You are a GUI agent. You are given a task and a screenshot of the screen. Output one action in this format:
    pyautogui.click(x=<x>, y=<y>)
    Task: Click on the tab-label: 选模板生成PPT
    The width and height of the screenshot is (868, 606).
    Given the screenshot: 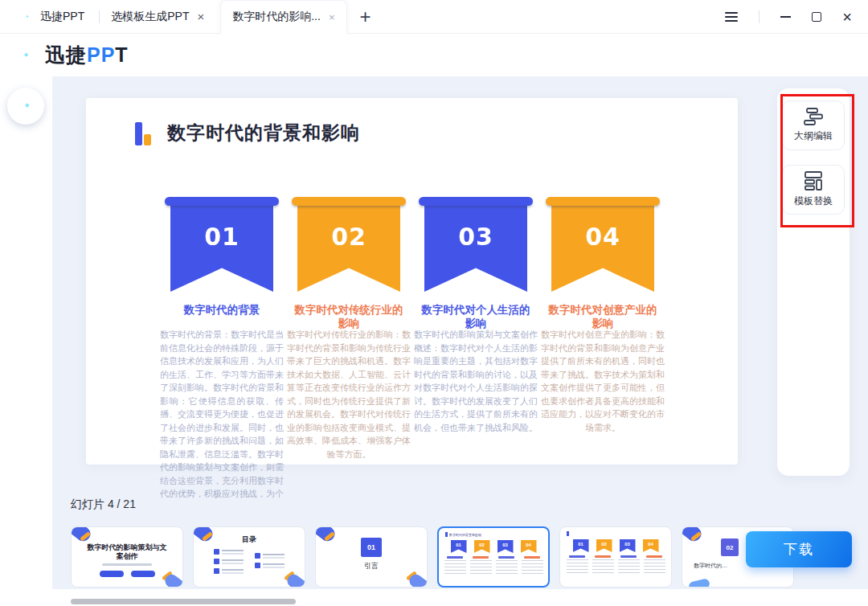 What is the action you would take?
    pyautogui.click(x=149, y=17)
    